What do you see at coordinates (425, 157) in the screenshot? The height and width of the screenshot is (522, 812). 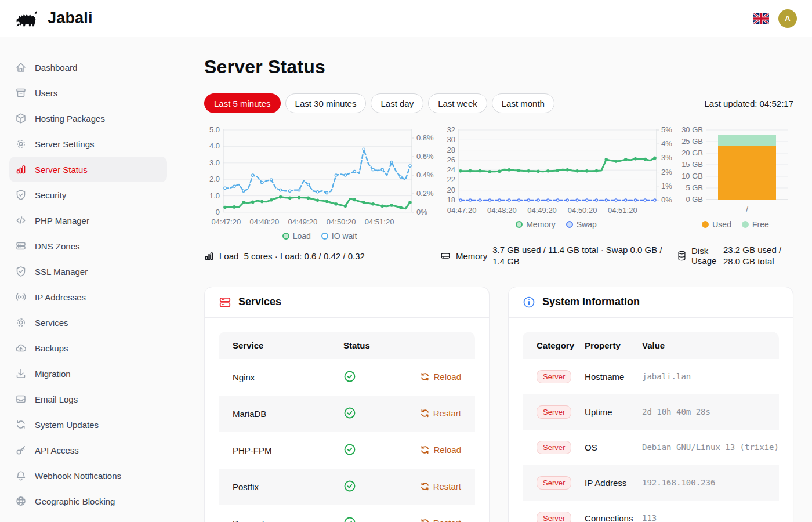 I see `svg-text: 0.6%` at bounding box center [425, 157].